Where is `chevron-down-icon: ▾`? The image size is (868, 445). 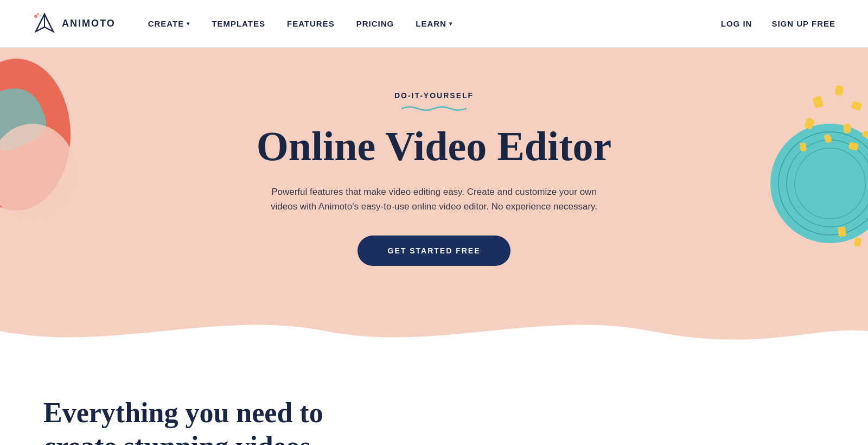
chevron-down-icon: ▾ is located at coordinates (188, 24).